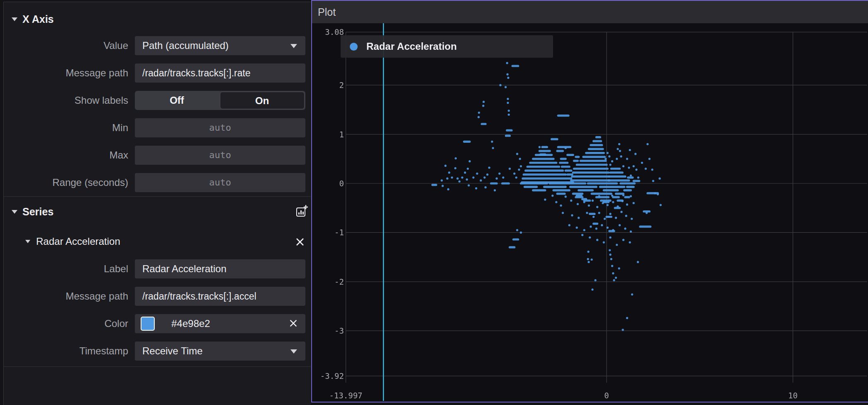 Image resolution: width=868 pixels, height=405 pixels. Describe the element at coordinates (220, 296) in the screenshot. I see `series-message-path-input: /radar/tracks.tracks[:].accel` at that location.